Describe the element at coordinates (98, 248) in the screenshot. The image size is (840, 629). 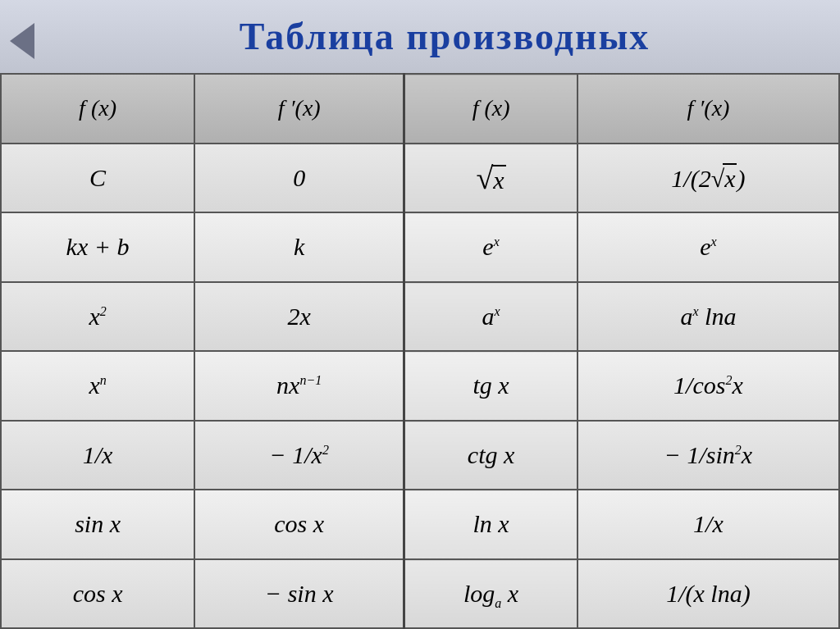
I see `cell-c1: kx + b` at that location.